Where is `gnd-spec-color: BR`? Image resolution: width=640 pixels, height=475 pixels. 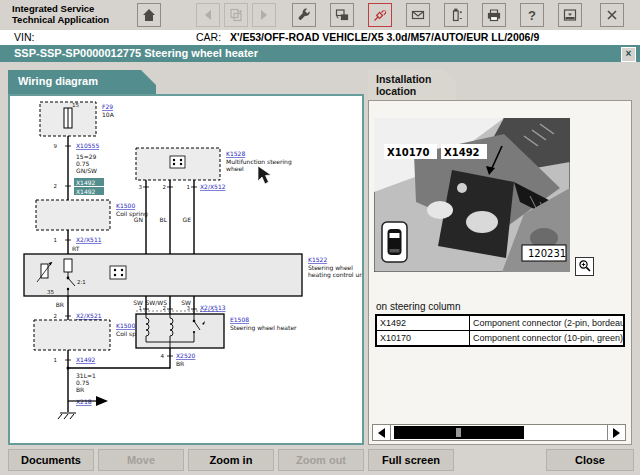 gnd-spec-color: BR is located at coordinates (80, 390).